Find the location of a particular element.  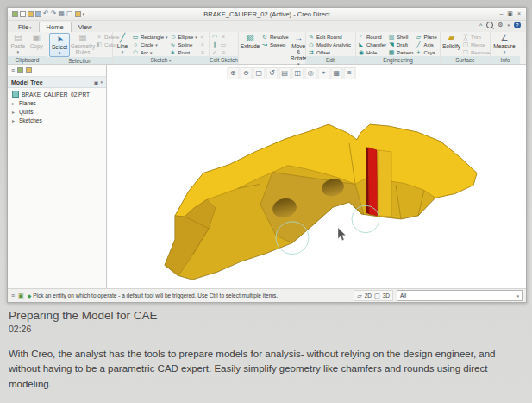

edit-sketch-tool-2: ∥ is located at coordinates (215, 45).